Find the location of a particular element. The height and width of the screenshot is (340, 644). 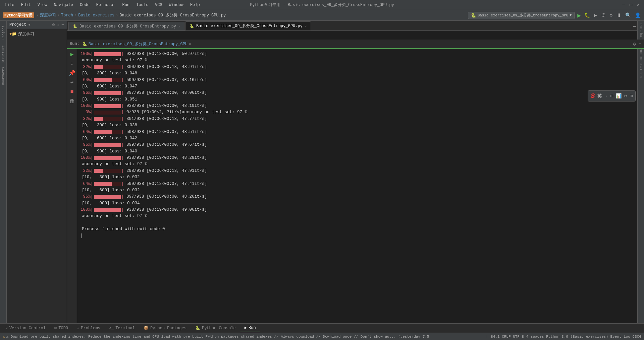

run-minimize-icon: − is located at coordinates (640, 44).